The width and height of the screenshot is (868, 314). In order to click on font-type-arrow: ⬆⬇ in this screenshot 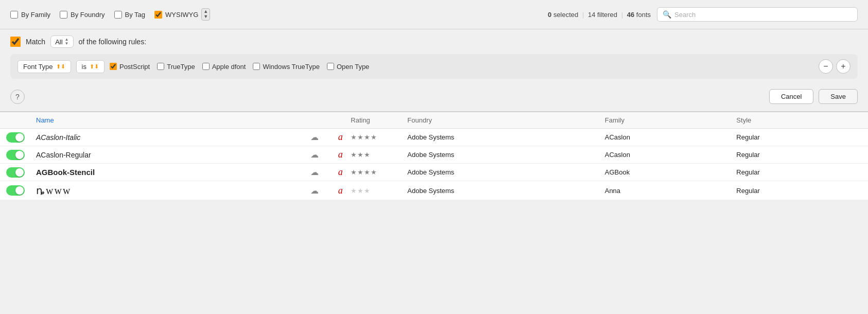, I will do `click(61, 67)`.